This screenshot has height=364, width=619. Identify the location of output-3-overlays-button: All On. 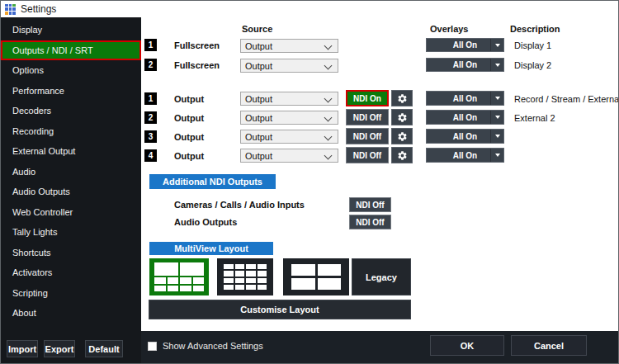
(465, 136).